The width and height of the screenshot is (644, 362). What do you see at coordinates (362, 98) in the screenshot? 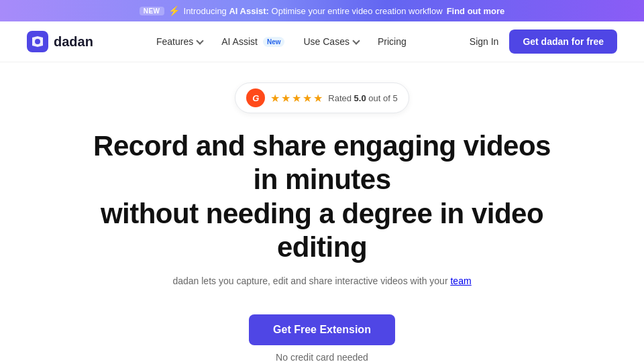
I see `rating-text: Rated 5.0 out of 5` at bounding box center [362, 98].